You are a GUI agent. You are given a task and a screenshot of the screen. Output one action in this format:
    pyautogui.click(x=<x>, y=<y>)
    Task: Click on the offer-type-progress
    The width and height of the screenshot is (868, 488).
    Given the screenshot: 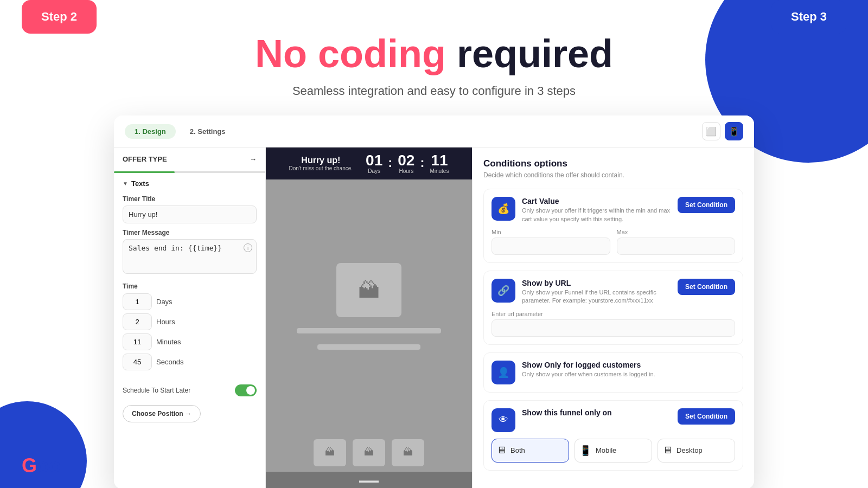 What is the action you would take?
    pyautogui.click(x=190, y=172)
    